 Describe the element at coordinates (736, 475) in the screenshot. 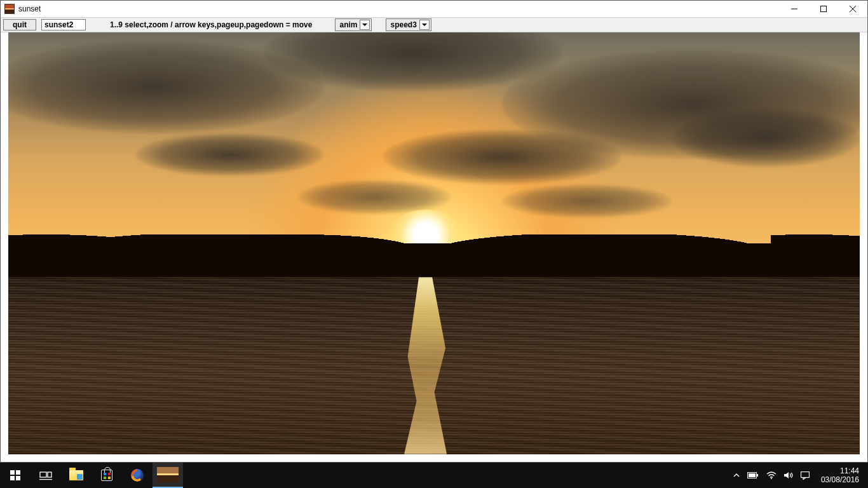

I see `tray-overflow-icon` at that location.